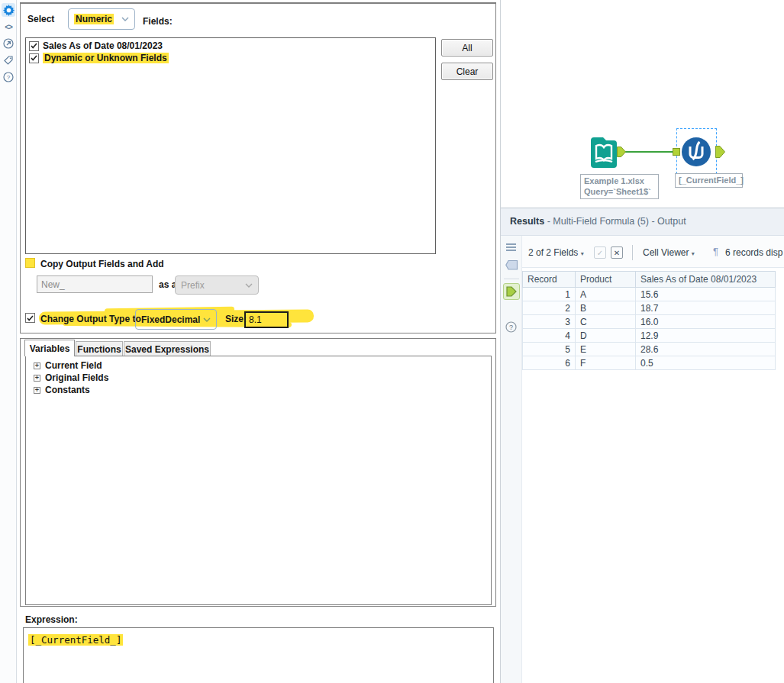 Image resolution: width=784 pixels, height=683 pixels. Describe the element at coordinates (606, 295) in the screenshot. I see `cell-product: A` at that location.